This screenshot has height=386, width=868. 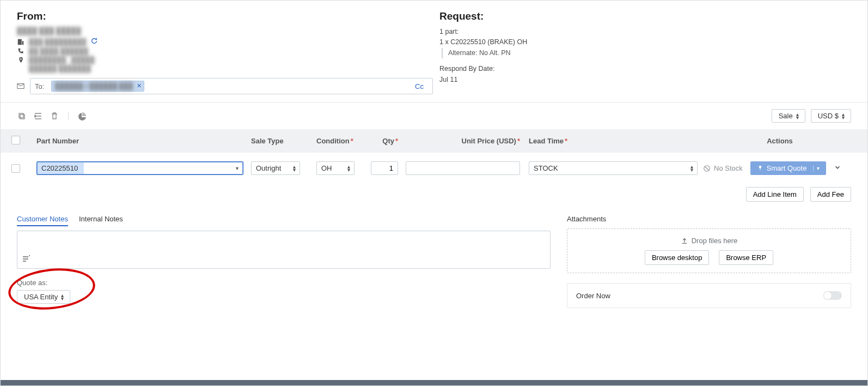 What do you see at coordinates (140, 168) in the screenshot?
I see `part-number-input: C20225510 ▾` at bounding box center [140, 168].